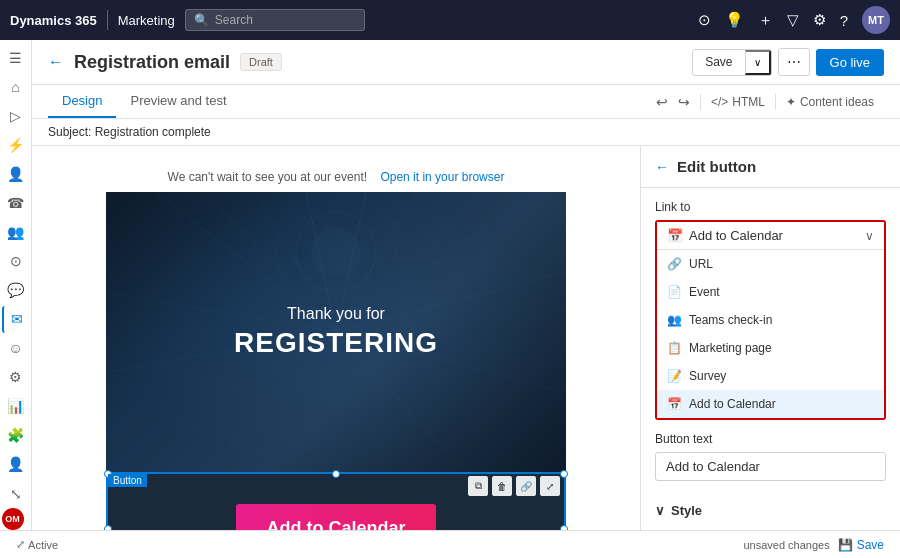 This screenshot has width=900, height=558. I want to click on sidebar-item-puzzle: 🧩, so click(16, 436).